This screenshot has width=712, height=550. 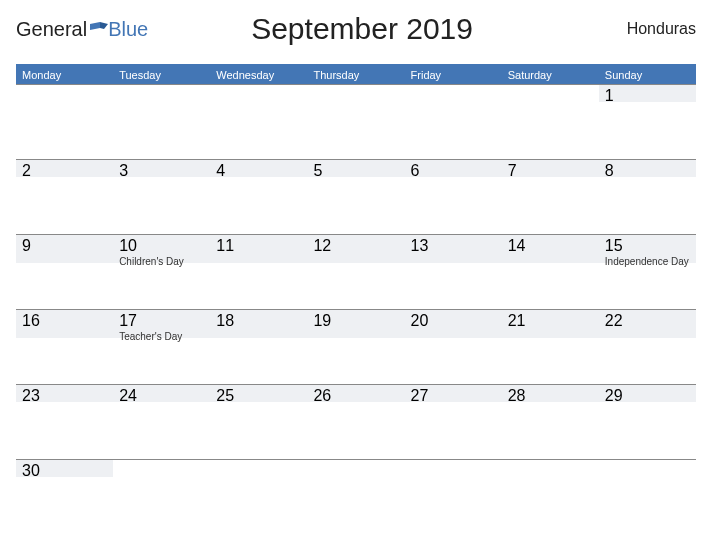 What do you see at coordinates (454, 396) in the screenshot?
I see `day-number: 27` at bounding box center [454, 396].